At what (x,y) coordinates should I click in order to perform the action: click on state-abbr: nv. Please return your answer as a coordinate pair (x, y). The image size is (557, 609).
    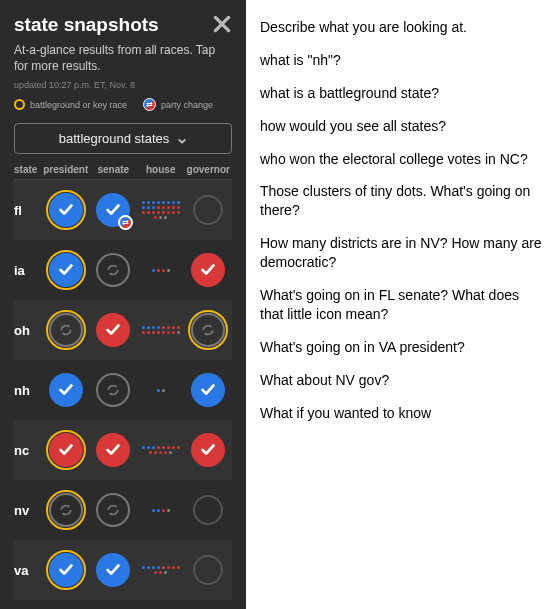
    Looking at the image, I should click on (28, 510).